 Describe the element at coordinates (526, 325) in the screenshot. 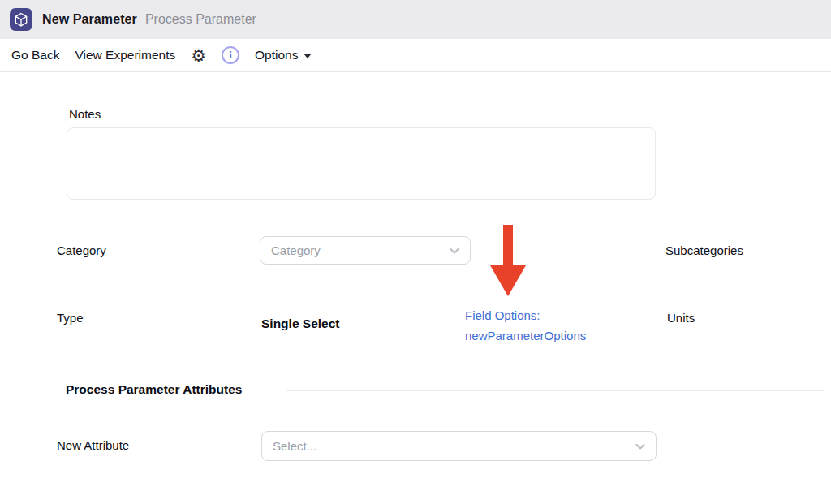

I see `field-options-link: Field Options: newParameterOptions` at that location.